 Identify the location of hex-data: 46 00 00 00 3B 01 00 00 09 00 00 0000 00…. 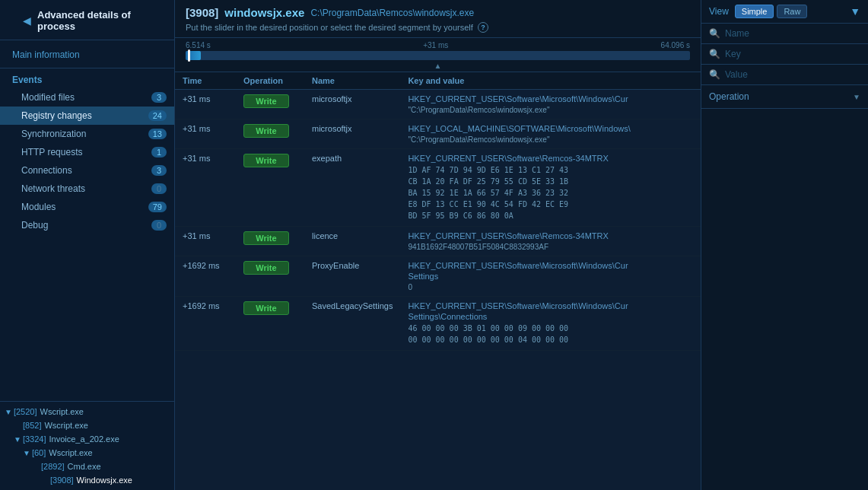
(488, 334).